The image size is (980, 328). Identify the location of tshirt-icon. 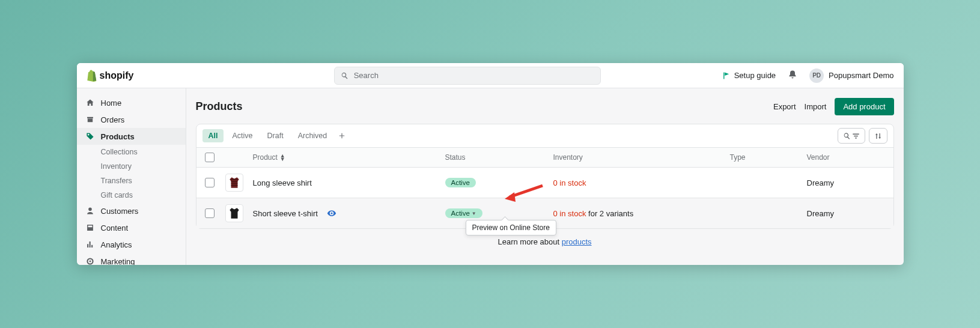
(234, 213).